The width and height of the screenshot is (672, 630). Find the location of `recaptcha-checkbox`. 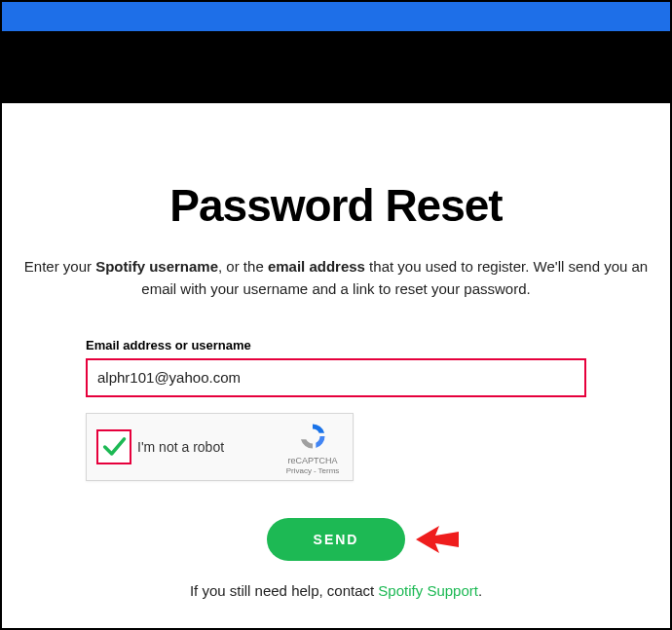

recaptcha-checkbox is located at coordinates (114, 447).